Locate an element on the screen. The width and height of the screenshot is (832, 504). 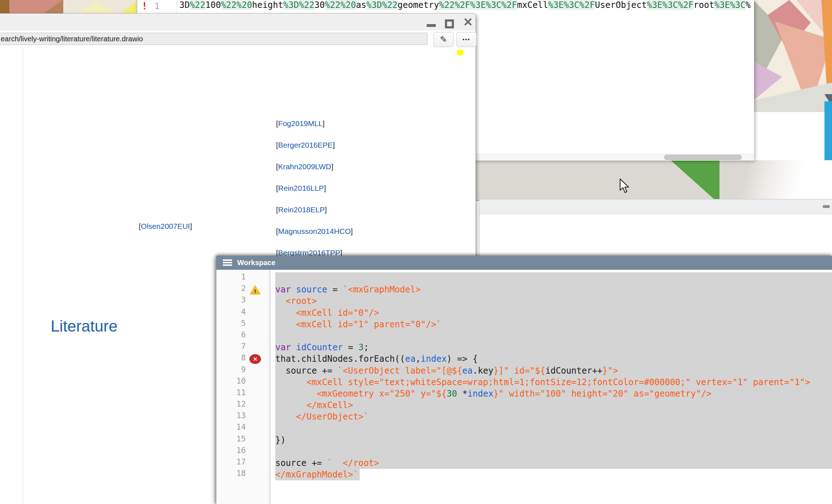
code-line: <mxCell id="0"/> is located at coordinates (551, 313).